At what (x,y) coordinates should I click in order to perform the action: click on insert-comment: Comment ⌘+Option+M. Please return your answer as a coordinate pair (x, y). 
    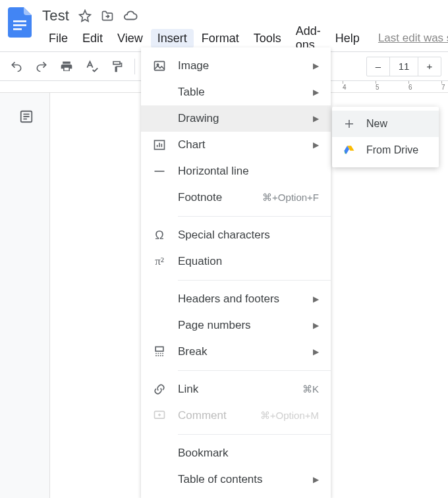
    Looking at the image, I should click on (236, 416).